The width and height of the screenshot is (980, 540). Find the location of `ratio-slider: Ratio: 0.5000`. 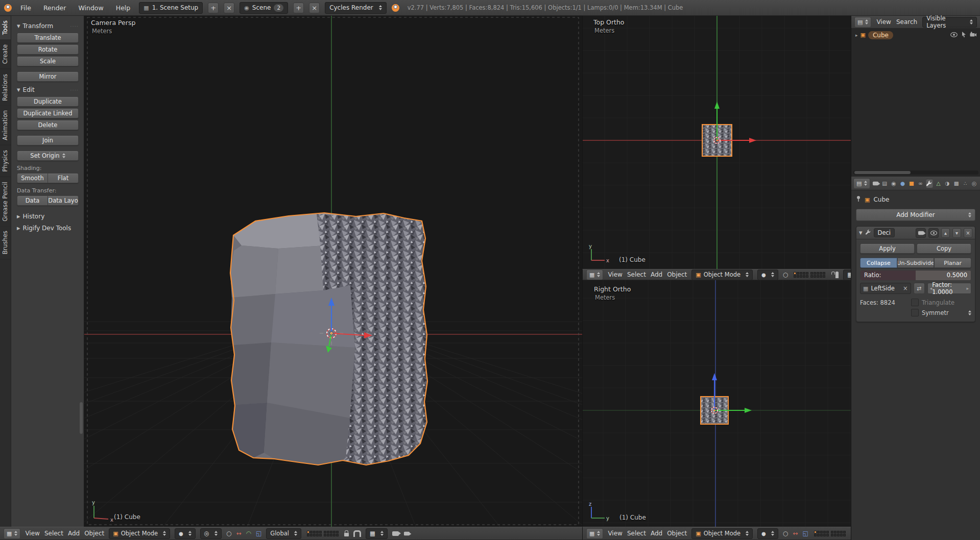

ratio-slider: Ratio: 0.5000 is located at coordinates (916, 276).